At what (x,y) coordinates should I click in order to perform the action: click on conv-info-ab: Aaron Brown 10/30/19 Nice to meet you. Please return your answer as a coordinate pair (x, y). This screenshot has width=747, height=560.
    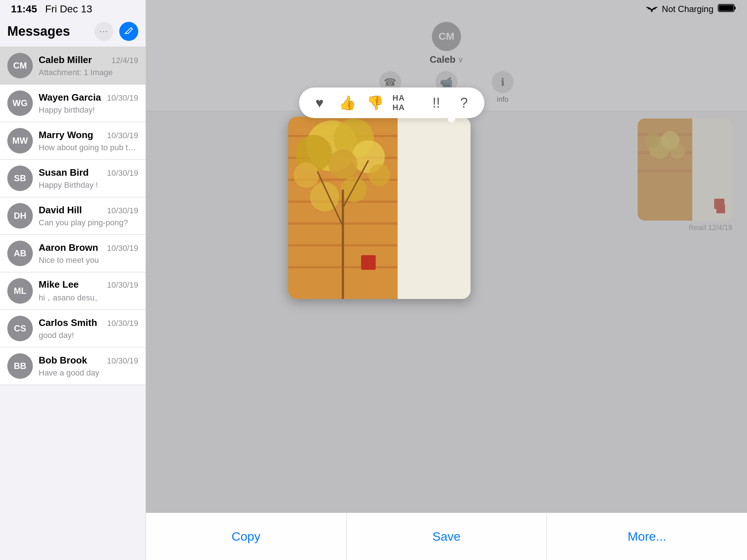
    Looking at the image, I should click on (88, 254).